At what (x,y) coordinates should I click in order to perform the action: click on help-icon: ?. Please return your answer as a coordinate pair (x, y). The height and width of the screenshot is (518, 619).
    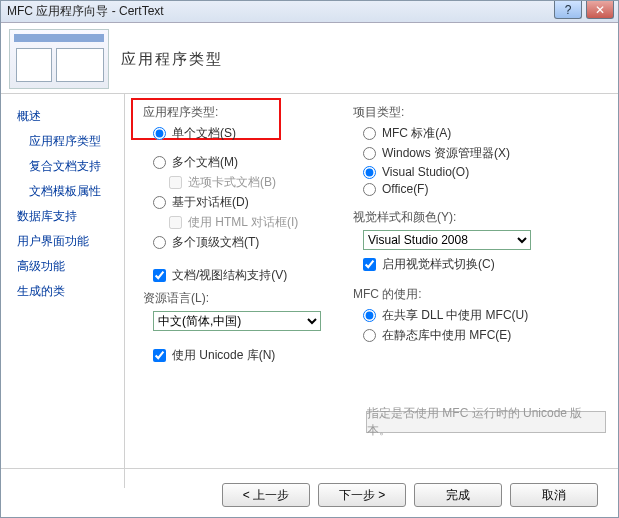
    Looking at the image, I should click on (568, 10).